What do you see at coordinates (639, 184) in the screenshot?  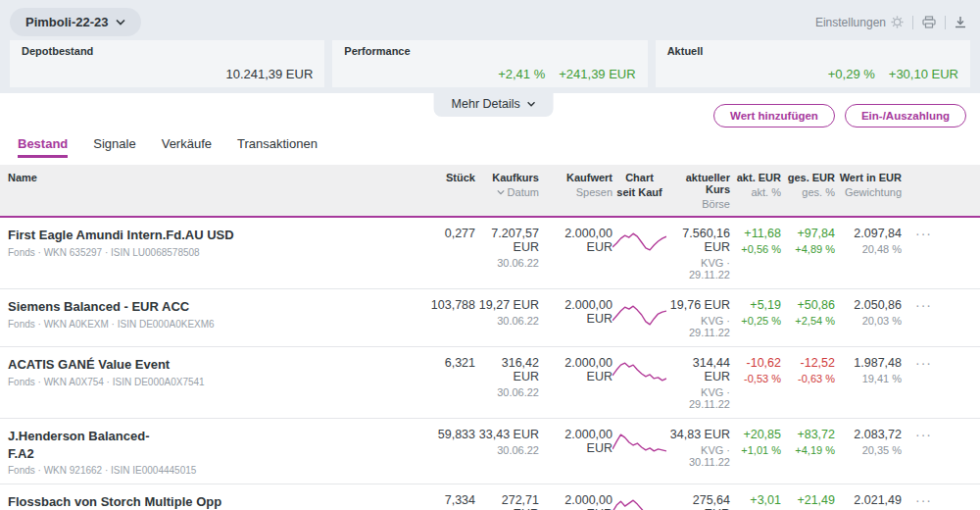 I see `col-chart: Chartseit Kauf` at bounding box center [639, 184].